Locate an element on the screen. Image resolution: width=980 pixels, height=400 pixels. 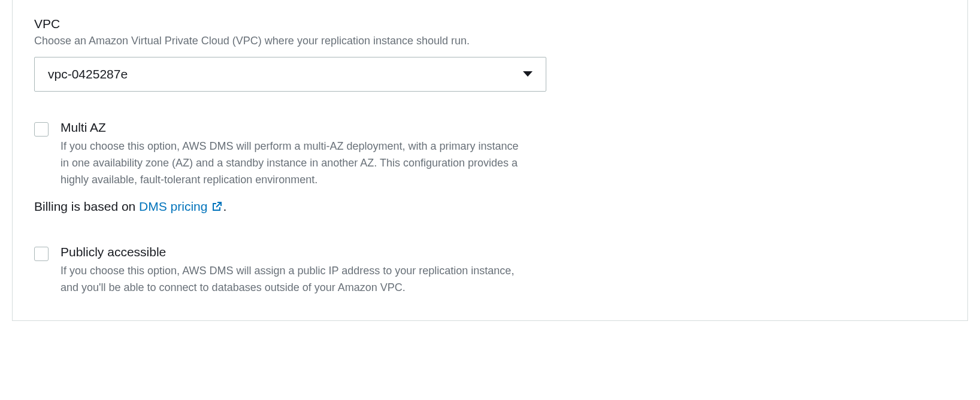
vpc-description: Choose an Amazon Virtual Private Cloud (… is located at coordinates (490, 41).